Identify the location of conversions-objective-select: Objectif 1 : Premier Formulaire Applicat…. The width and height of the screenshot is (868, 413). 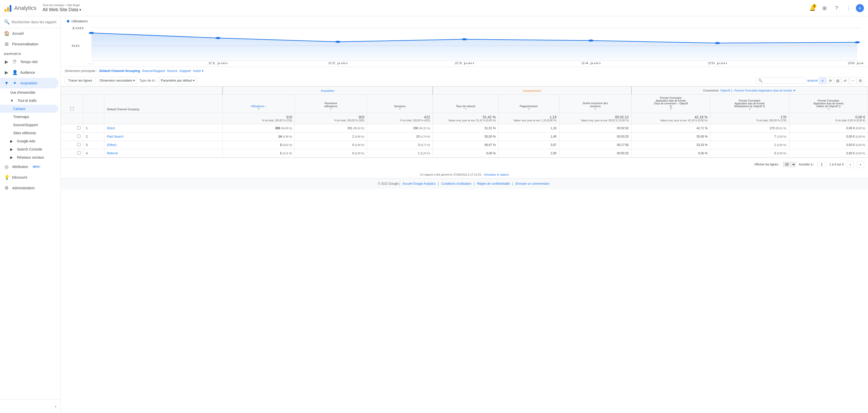
(758, 90).